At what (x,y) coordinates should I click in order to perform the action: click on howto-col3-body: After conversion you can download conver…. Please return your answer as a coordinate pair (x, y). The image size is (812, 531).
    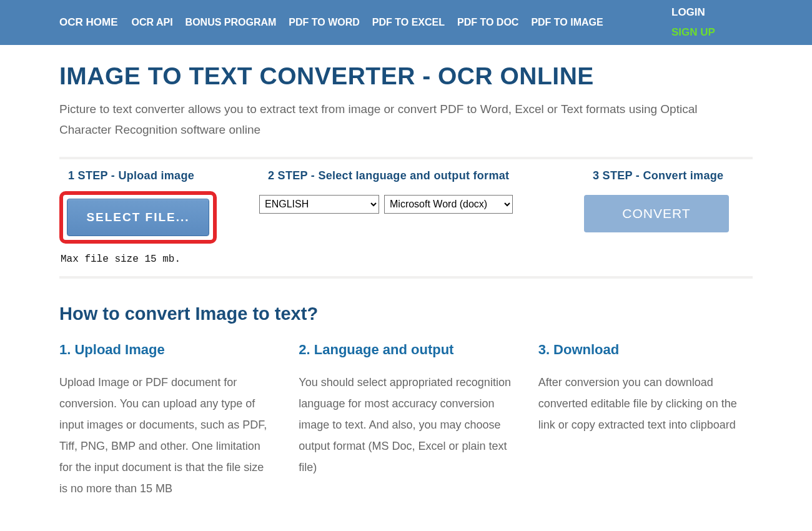
    Looking at the image, I should click on (646, 404).